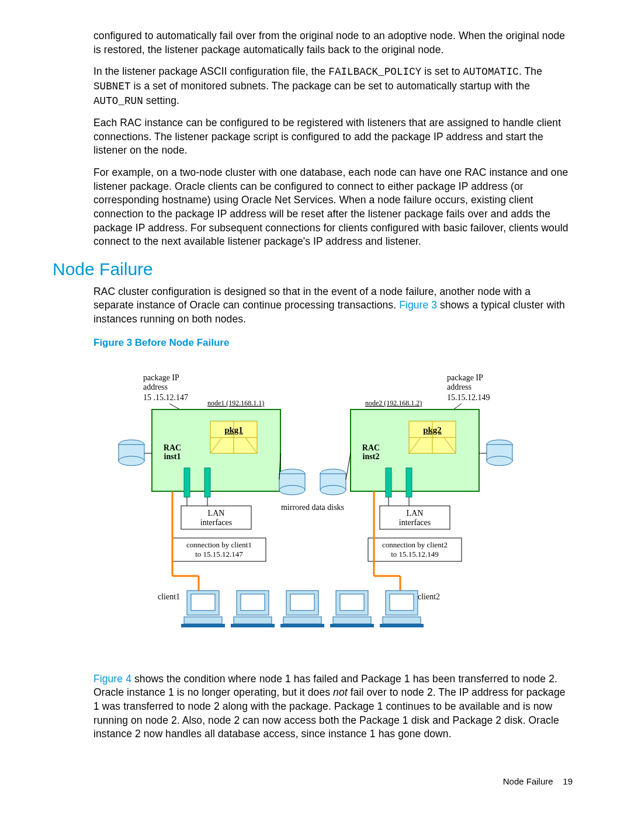 The image size is (631, 840). What do you see at coordinates (394, 403) in the screenshot?
I see `node2-label: node2 (192.168.1.2)` at bounding box center [394, 403].